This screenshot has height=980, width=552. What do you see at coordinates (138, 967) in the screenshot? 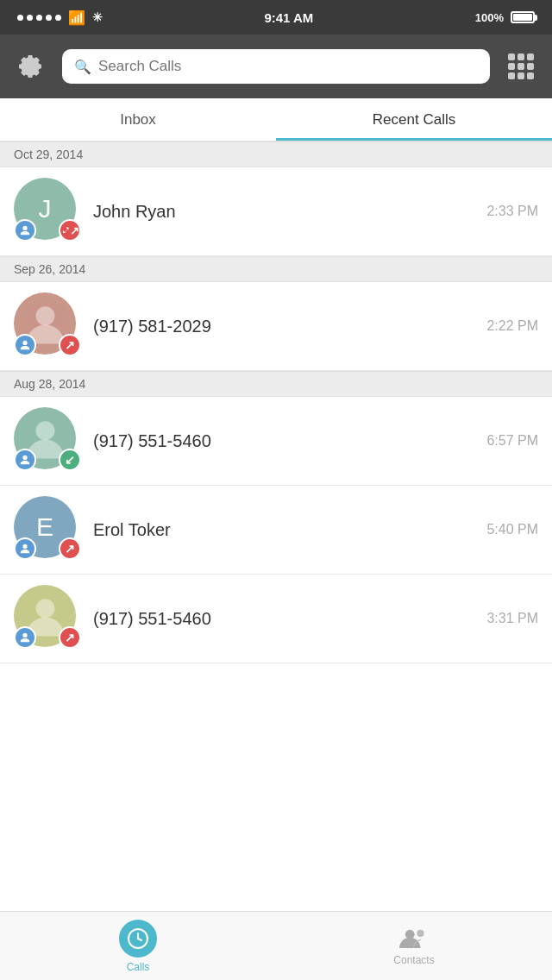
I see `calls-tab-label: Calls` at bounding box center [138, 967].